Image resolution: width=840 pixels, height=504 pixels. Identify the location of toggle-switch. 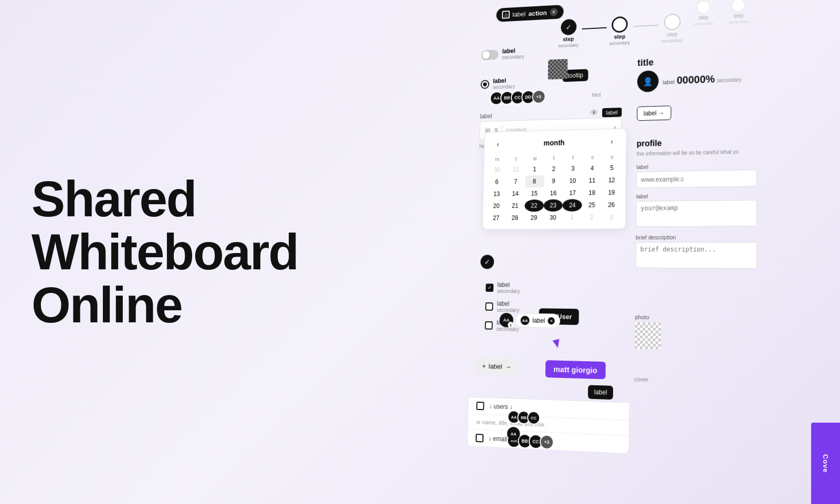
(490, 55).